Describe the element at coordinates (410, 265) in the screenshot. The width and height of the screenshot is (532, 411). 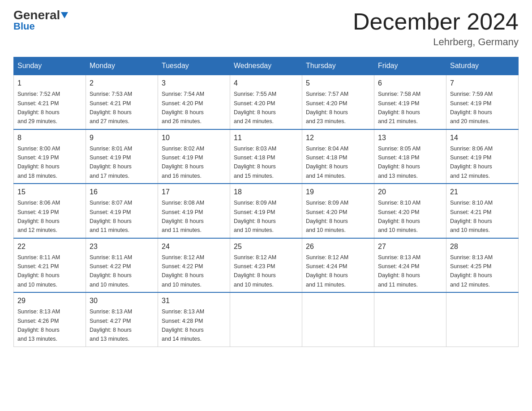
I see `table-row: 27 Sunrise: 8:13 AMSunset: 4:24 PMDaylig…` at that location.